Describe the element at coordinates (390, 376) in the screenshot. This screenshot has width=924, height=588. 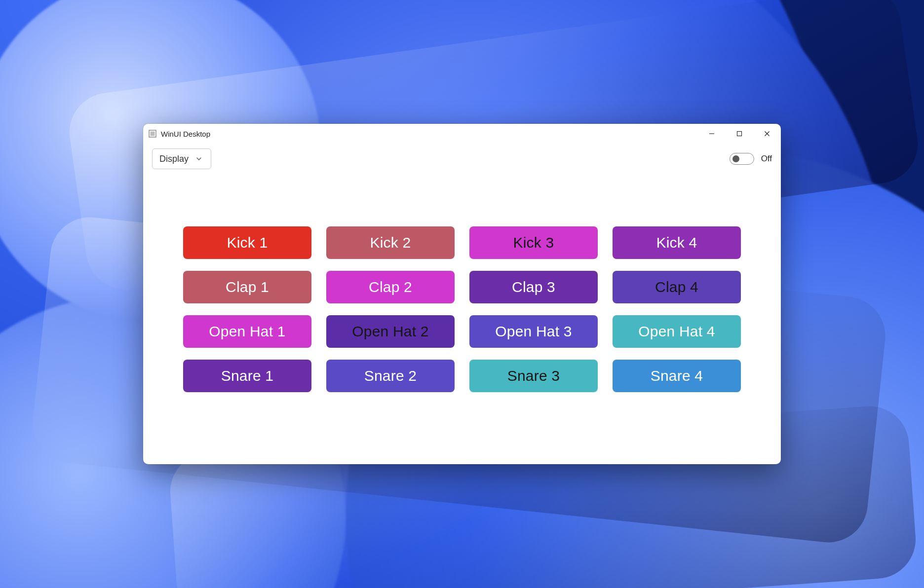
I see `pad-snare-2: Snare 2` at that location.